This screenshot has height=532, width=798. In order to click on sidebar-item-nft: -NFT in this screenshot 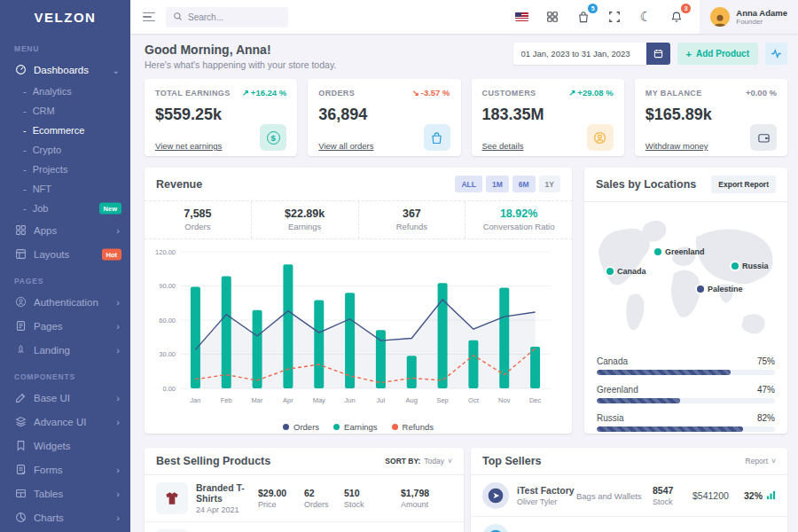, I will do `click(66, 189)`.